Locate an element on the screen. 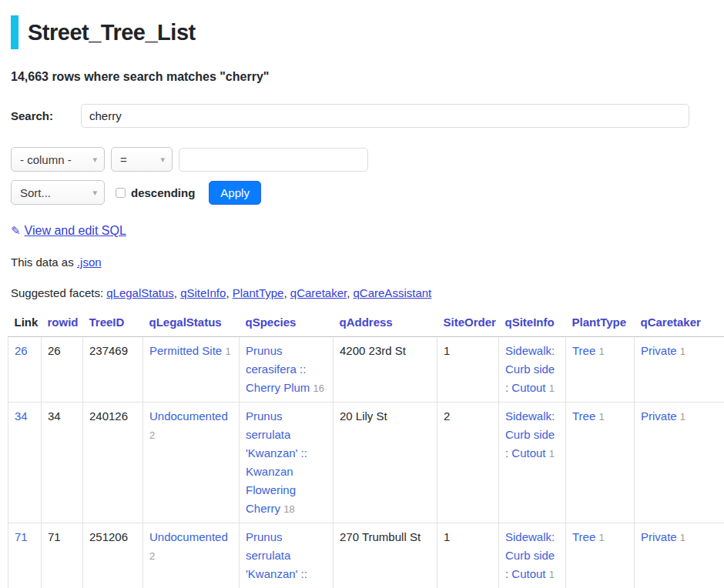 The width and height of the screenshot is (724, 588). column-header-link: Link is located at coordinates (25, 323).